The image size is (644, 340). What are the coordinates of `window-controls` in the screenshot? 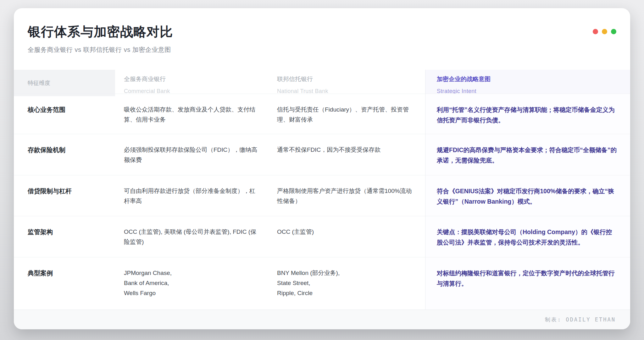 It's located at (604, 31).